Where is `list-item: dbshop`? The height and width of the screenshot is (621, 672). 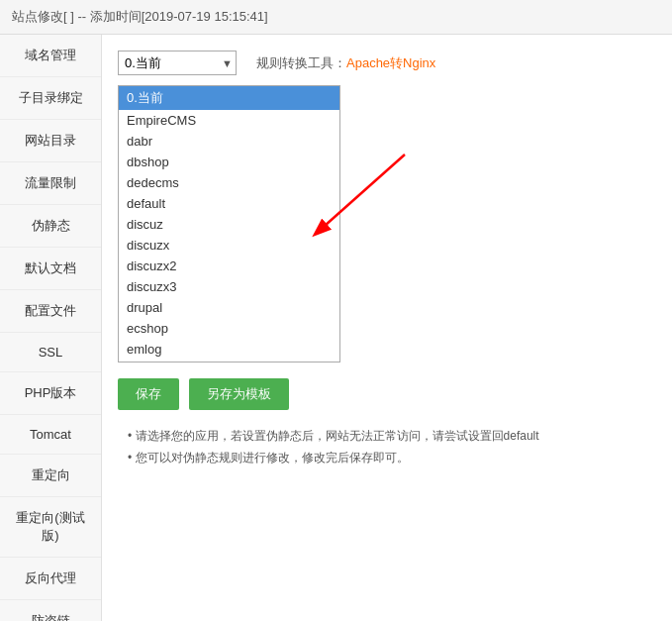 list-item: dbshop is located at coordinates (230, 162).